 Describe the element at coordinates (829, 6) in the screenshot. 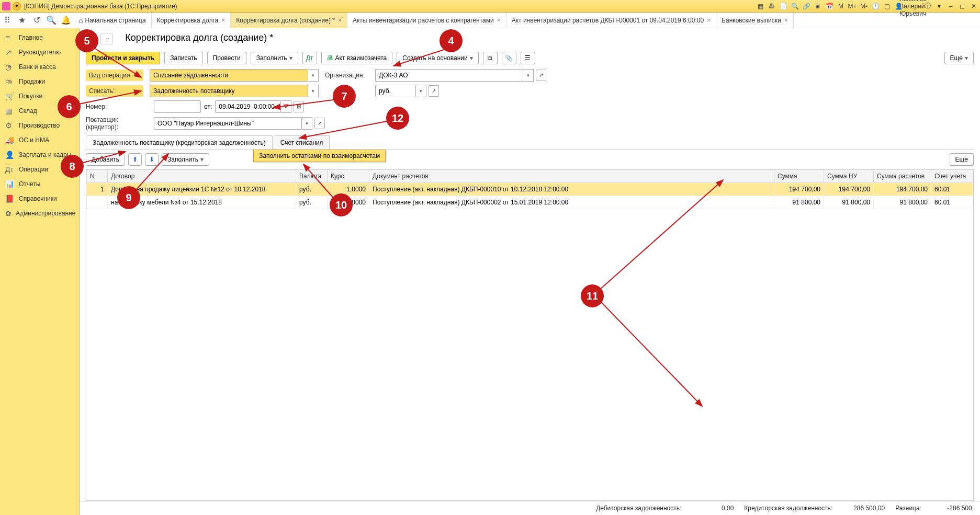

I see `tb-icon-cal: 📅` at that location.